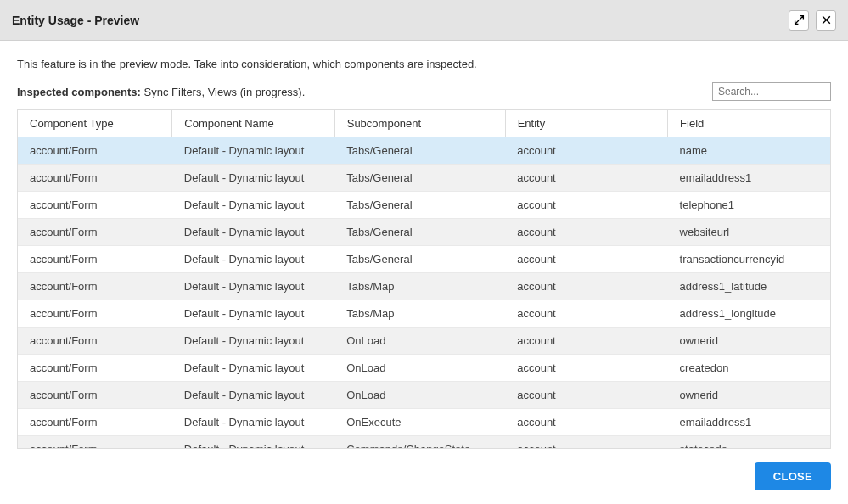 This screenshot has width=848, height=504. I want to click on column-header-component-name: Component Name, so click(253, 124).